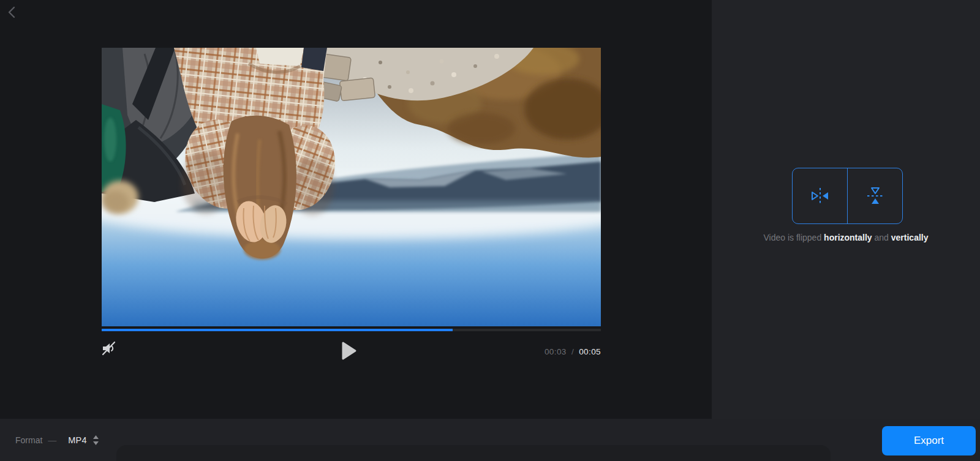 This screenshot has width=980, height=461. I want to click on total-time: 00:05, so click(590, 351).